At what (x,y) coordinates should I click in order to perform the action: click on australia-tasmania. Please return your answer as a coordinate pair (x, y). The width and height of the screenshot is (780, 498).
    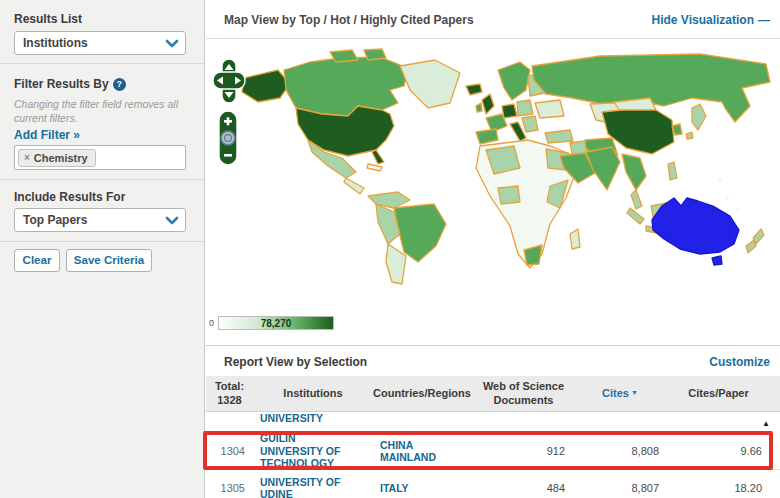
    Looking at the image, I should click on (717, 260).